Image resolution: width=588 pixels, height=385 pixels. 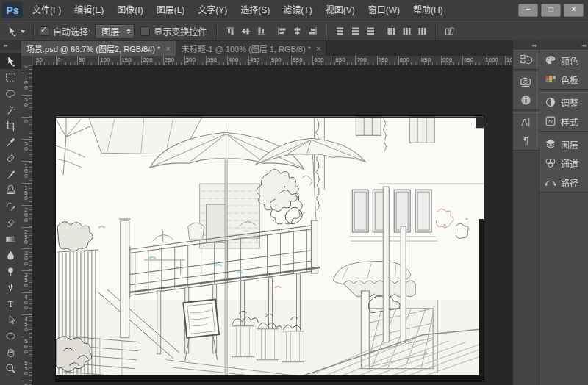 I want to click on distribute-horizontal-centers-button, so click(x=407, y=31).